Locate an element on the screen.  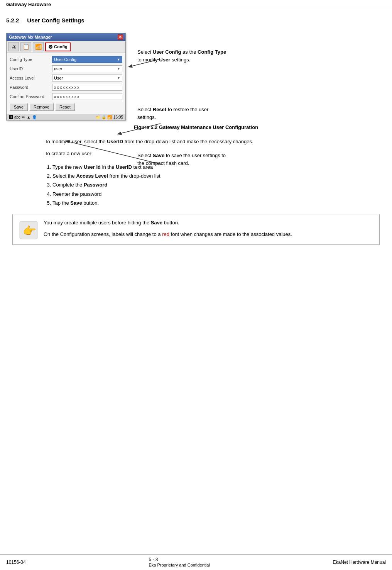
confirm-password-control: xxxxxxxxx is located at coordinates (87, 97).